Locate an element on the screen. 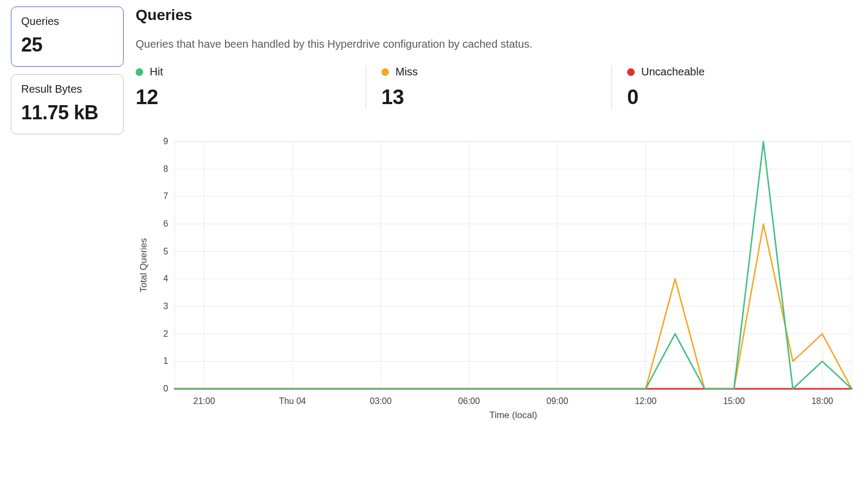 The image size is (868, 481). svg-text: 4 is located at coordinates (166, 279).